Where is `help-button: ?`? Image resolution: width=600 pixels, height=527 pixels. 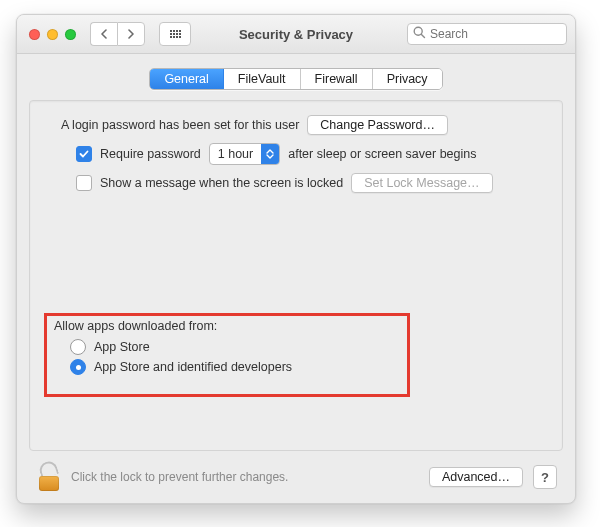 help-button: ? is located at coordinates (545, 477).